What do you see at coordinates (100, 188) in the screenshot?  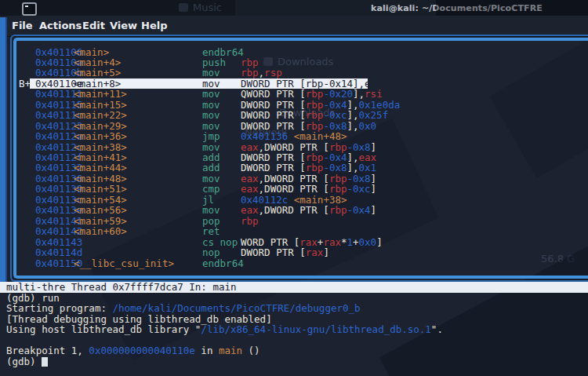 I see `asm-symbol: <main+51>` at bounding box center [100, 188].